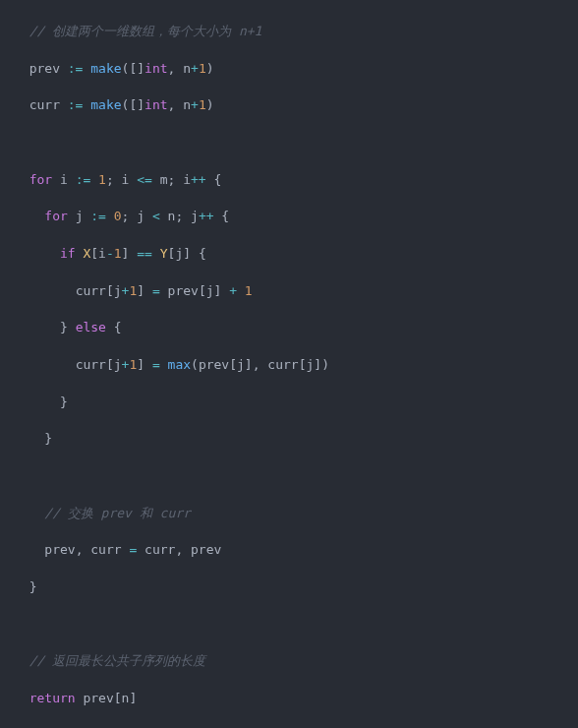 Image resolution: width=578 pixels, height=728 pixels. What do you see at coordinates (118, 514) in the screenshot?
I see `comment: // 交换 prev 和 curr` at bounding box center [118, 514].